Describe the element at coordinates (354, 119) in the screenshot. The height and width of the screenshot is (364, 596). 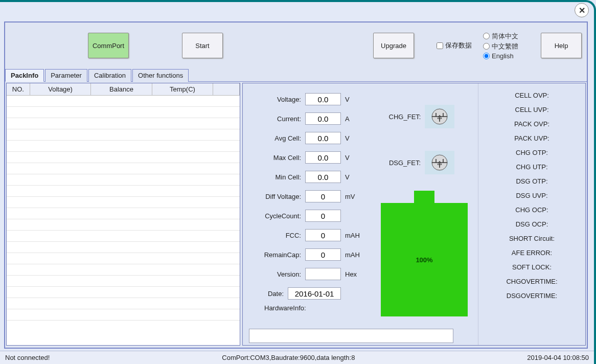
I see `current-unit: A` at that location.